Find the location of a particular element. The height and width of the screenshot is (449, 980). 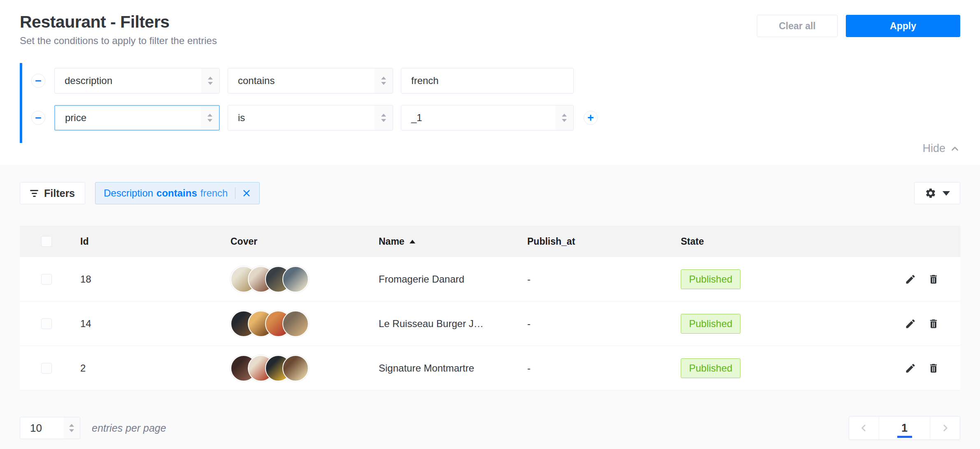

page-heading: Restaurant - Filters Set the conditions … is located at coordinates (119, 30).